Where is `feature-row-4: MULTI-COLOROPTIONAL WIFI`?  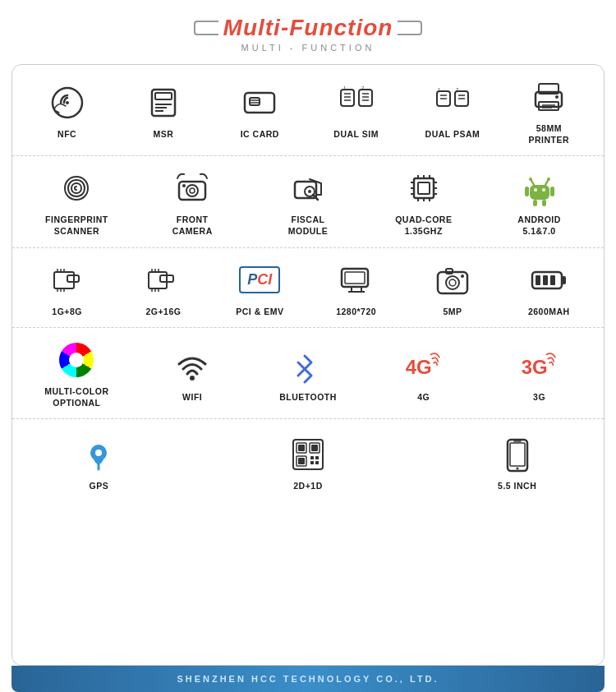 feature-row-4: MULTI-COLOROPTIONAL WIFI is located at coordinates (308, 373).